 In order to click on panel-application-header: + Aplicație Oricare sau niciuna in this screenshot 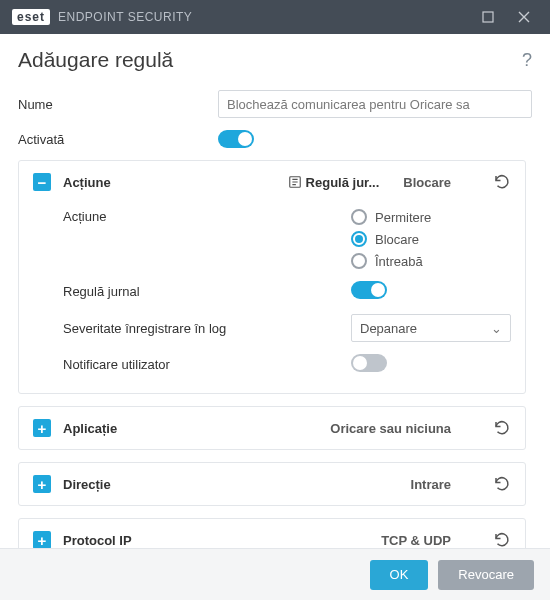, I will do `click(272, 428)`.